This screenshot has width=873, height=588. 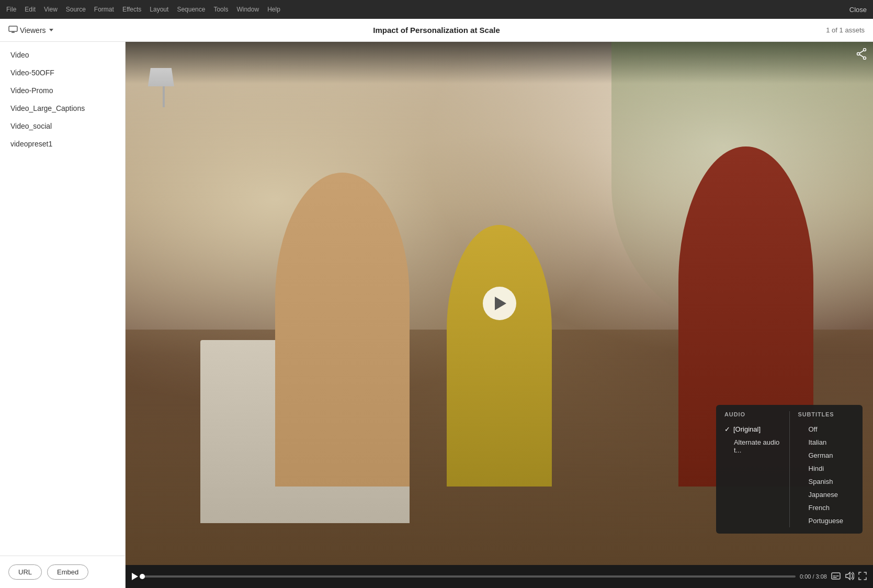 I want to click on nav-effects: Effects, so click(x=132, y=9).